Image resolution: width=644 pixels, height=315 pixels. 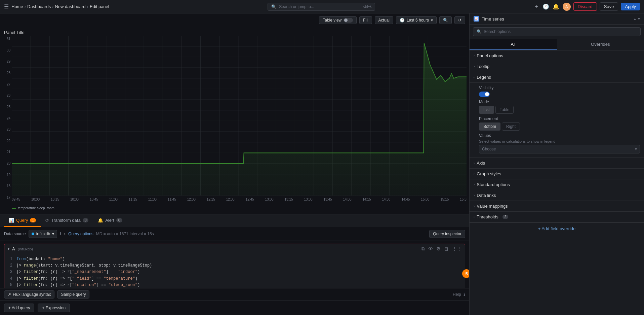 I want to click on table-view-toggle, so click(x=348, y=20).